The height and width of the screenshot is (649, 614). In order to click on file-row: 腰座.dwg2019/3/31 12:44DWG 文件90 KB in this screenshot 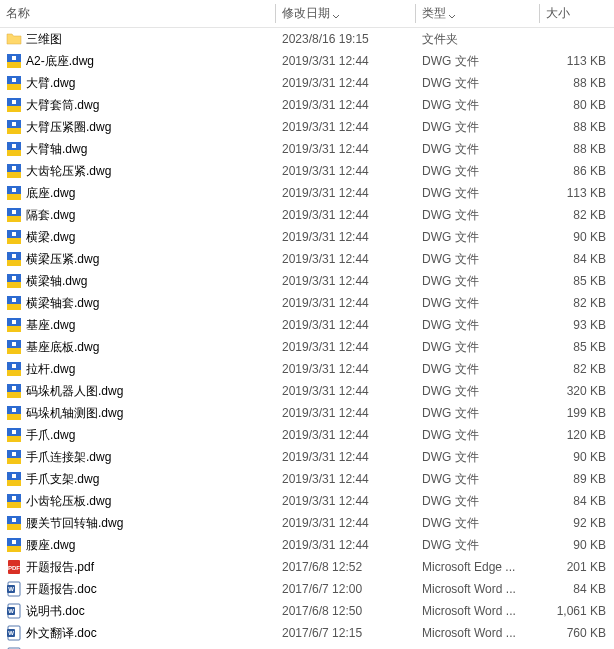, I will do `click(307, 545)`.